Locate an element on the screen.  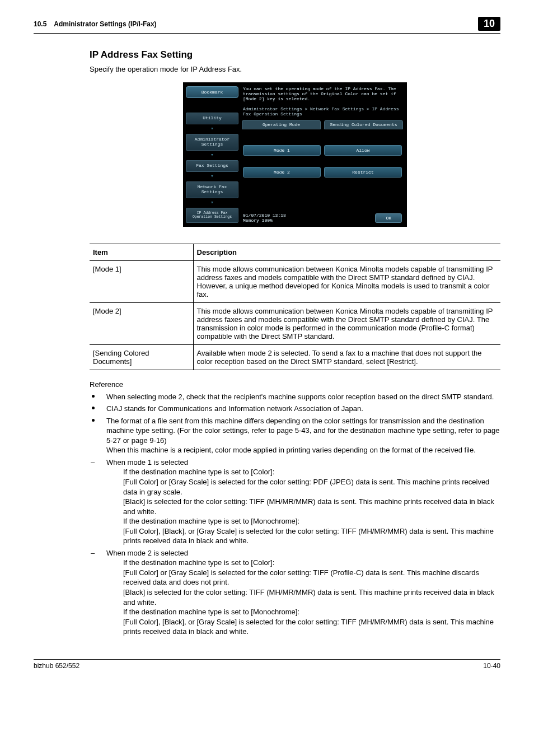
allow-button: Allow is located at coordinates (363, 150).